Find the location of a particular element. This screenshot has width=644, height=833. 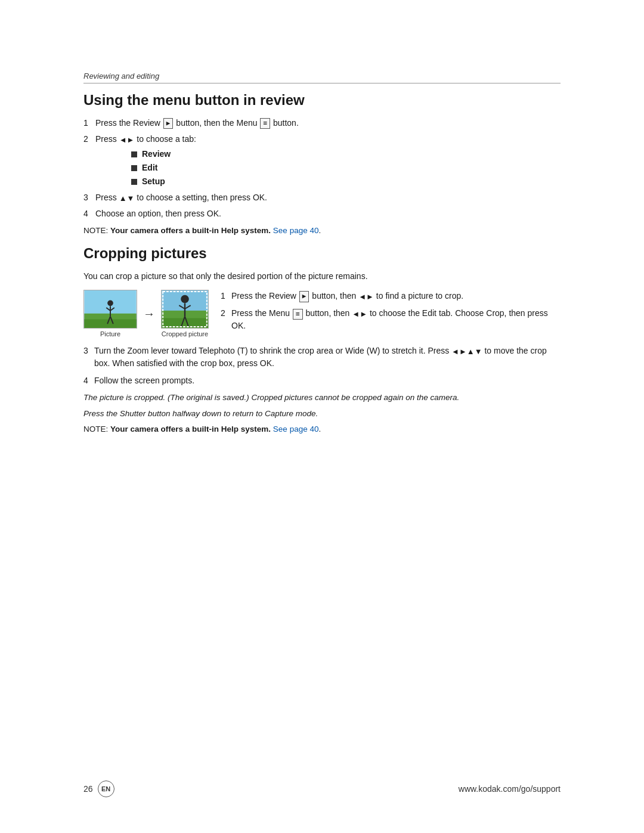

note-bold: Your camera offers a built-in Help syste… is located at coordinates (191, 230).